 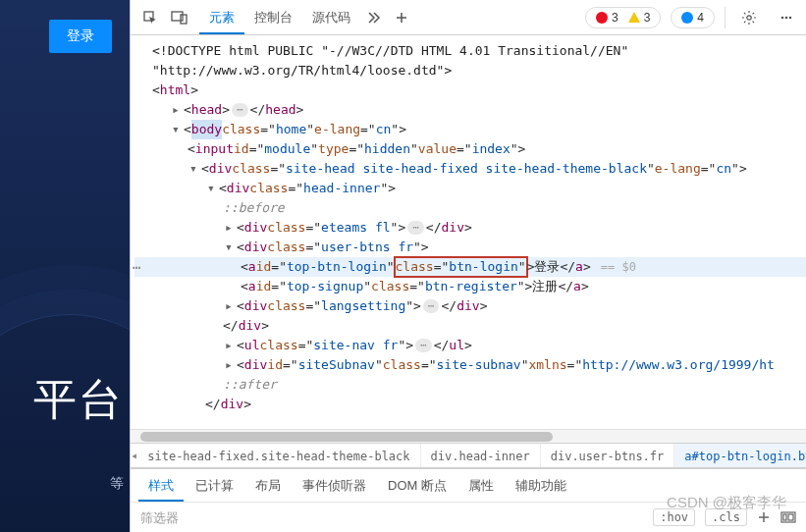 I want to click on new-rule-icon, so click(x=764, y=517).